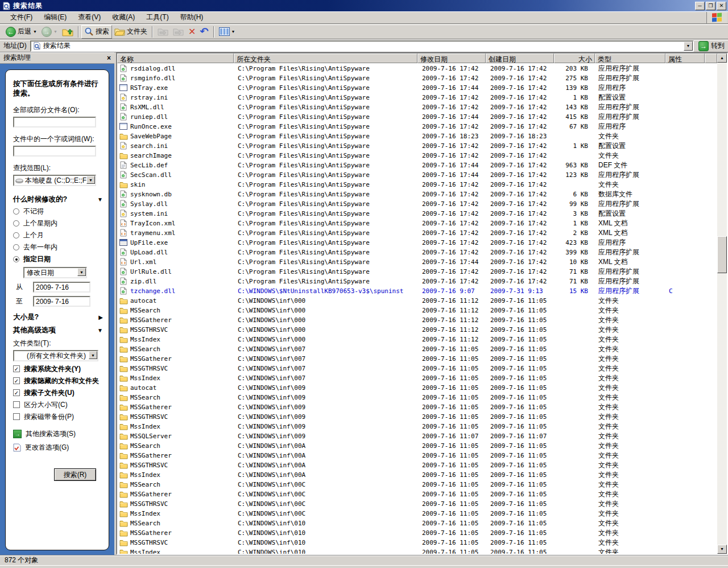 This screenshot has width=728, height=568. Describe the element at coordinates (417, 116) in the screenshot. I see `file-row: runiep.dllC:\Program Files\Rising\AntiSp…` at that location.